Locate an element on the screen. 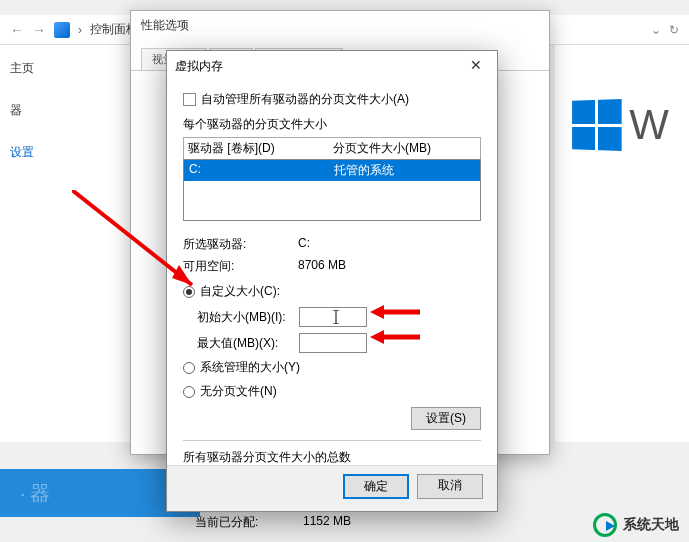 The width and height of the screenshot is (689, 542). watermark-icon is located at coordinates (605, 525).